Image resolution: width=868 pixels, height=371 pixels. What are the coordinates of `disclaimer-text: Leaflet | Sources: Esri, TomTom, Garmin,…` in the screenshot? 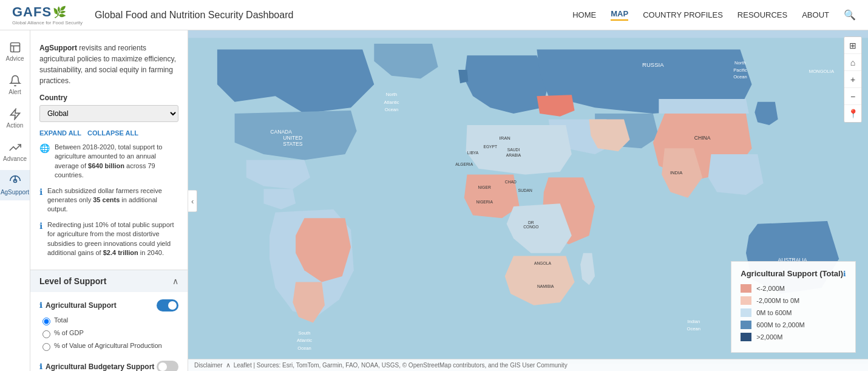 It's located at (401, 366).